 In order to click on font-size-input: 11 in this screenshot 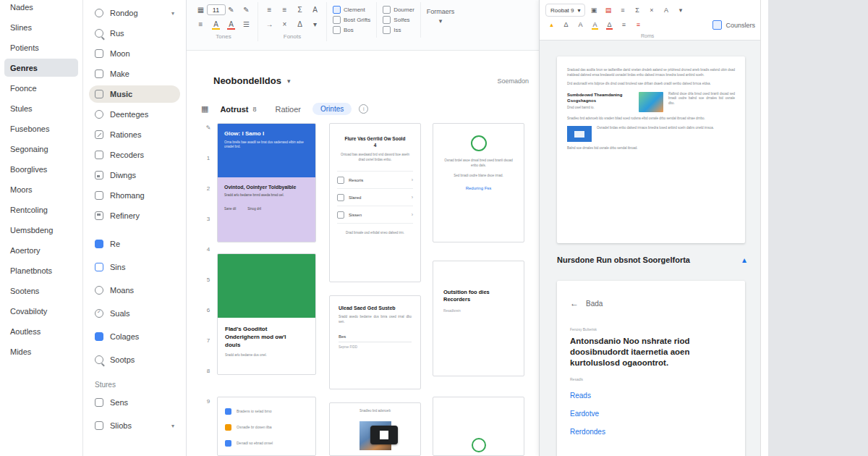, I will do `click(216, 10)`.